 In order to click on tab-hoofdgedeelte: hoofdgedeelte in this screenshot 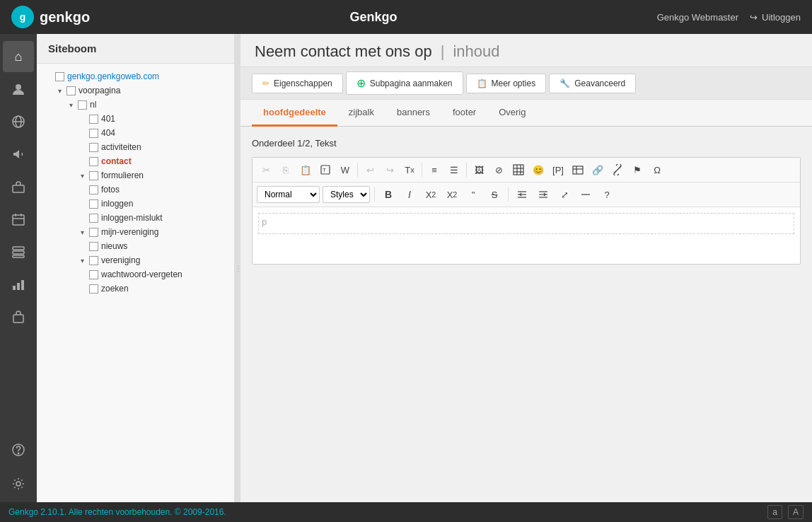, I will do `click(294, 113)`.